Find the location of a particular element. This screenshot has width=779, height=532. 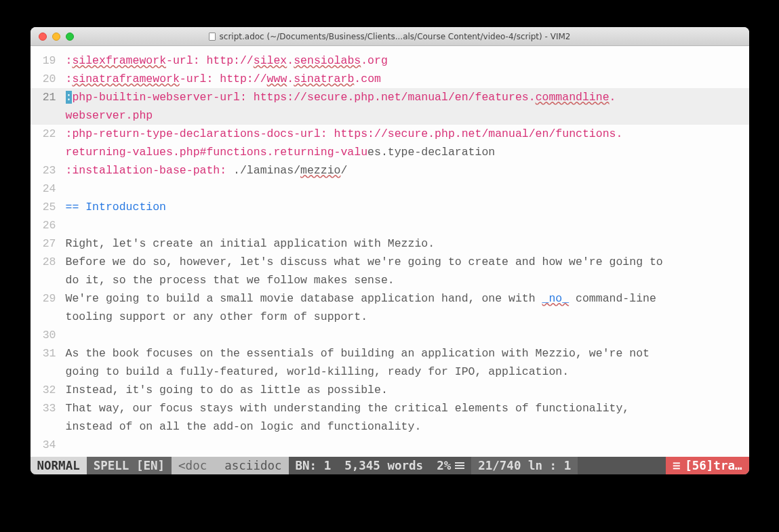

line-number: 23 is located at coordinates (48, 171).